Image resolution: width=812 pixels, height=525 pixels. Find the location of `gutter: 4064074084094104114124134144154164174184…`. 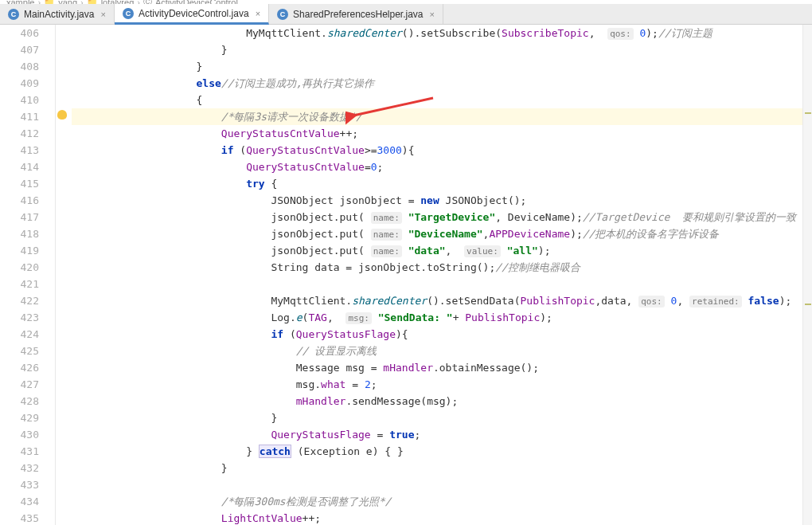

gutter: 4064074084094104114124134144154164174184… is located at coordinates (28, 275).